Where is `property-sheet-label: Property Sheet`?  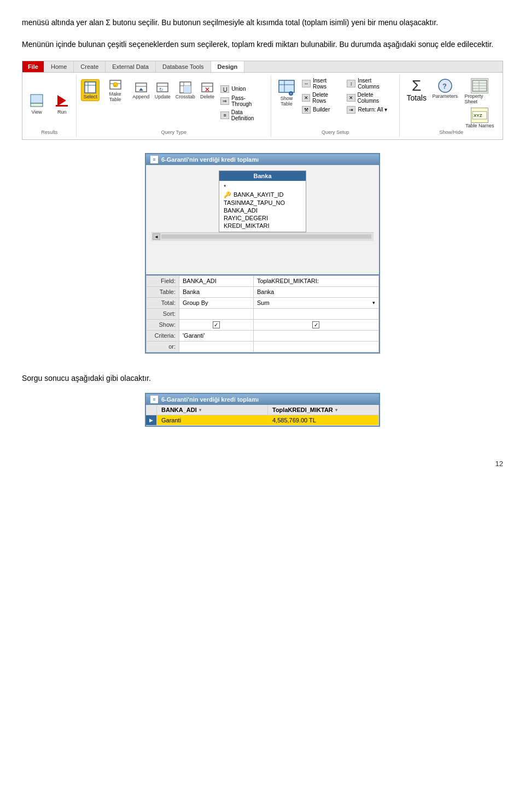 property-sheet-label: Property Sheet is located at coordinates (480, 99).